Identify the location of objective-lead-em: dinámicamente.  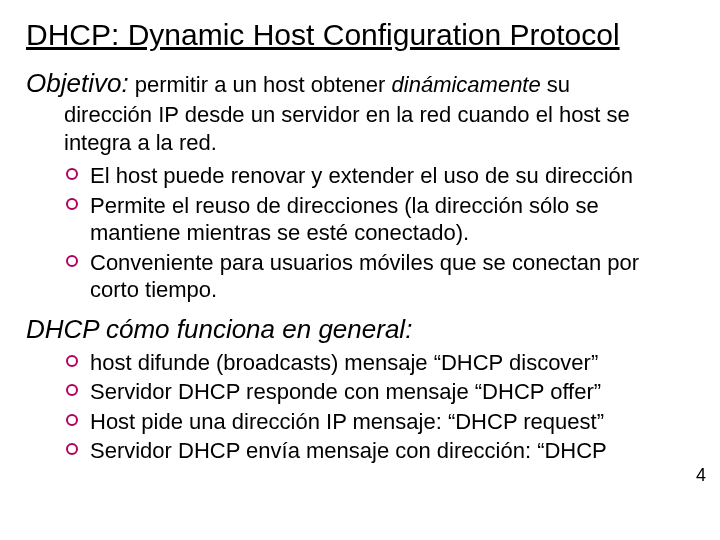
(466, 84).